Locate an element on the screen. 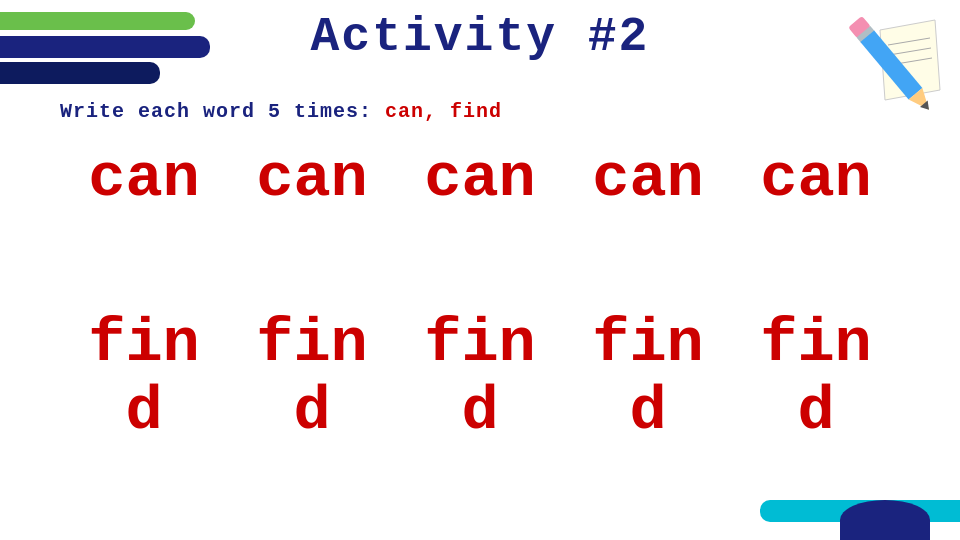 Image resolution: width=960 pixels, height=540 pixels. word-can-2: can is located at coordinates (312, 179).